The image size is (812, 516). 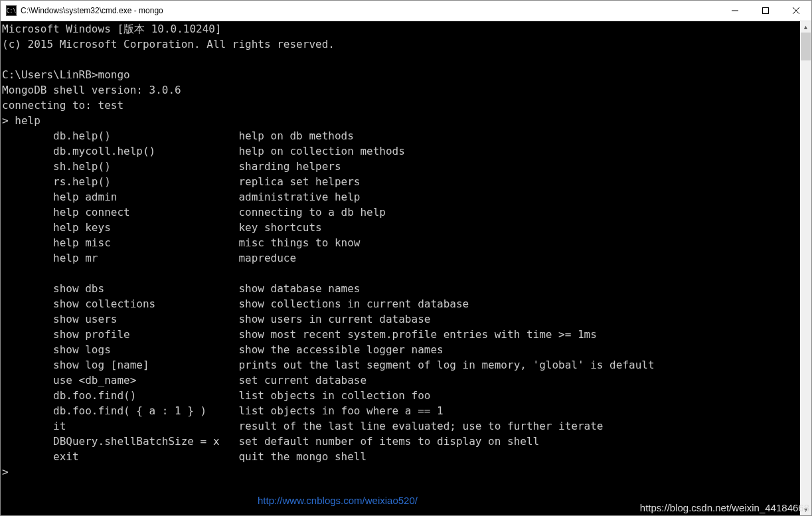 What do you see at coordinates (337, 501) in the screenshot?
I see `blog-link: http://www.cnblogs.com/weixiao520/` at bounding box center [337, 501].